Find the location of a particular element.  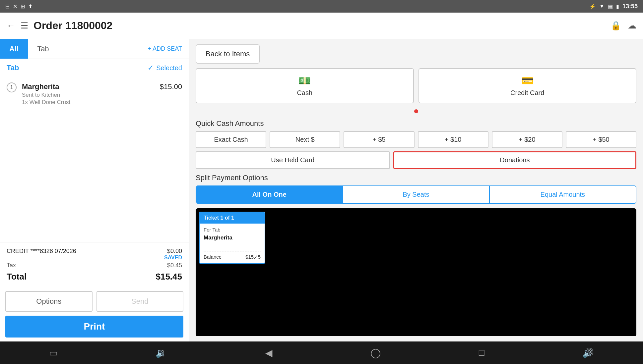

ticket-for-tab: For Tab is located at coordinates (232, 230).